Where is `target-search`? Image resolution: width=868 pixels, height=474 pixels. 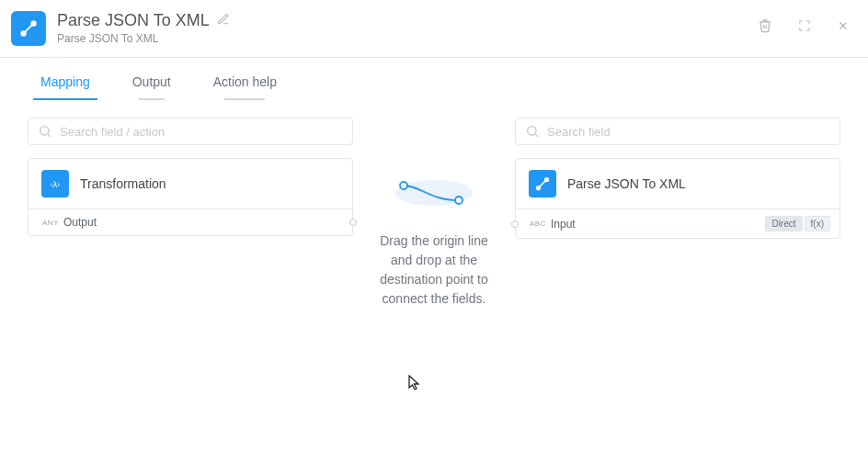 target-search is located at coordinates (678, 131).